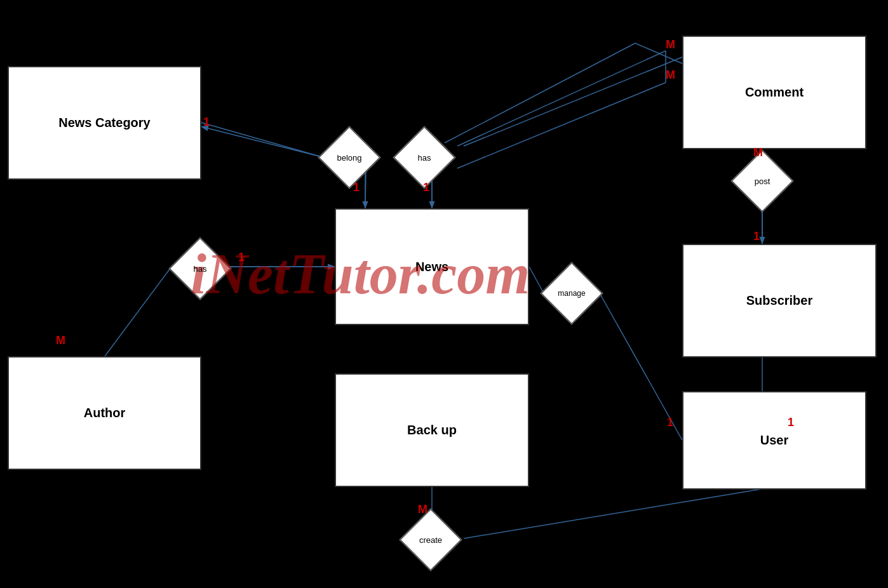 The width and height of the screenshot is (888, 588). What do you see at coordinates (104, 123) in the screenshot?
I see `entity-news-category: News Category` at bounding box center [104, 123].